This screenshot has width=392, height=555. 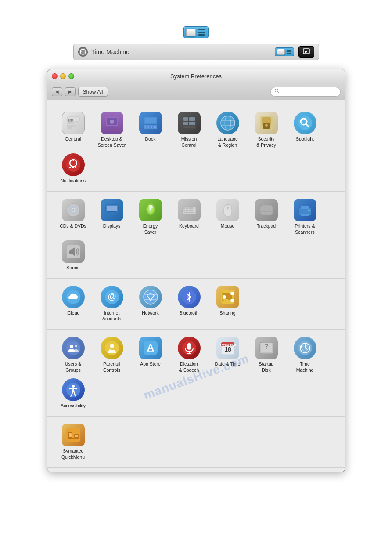 I want to click on time-machine-toggle, so click(x=284, y=52).